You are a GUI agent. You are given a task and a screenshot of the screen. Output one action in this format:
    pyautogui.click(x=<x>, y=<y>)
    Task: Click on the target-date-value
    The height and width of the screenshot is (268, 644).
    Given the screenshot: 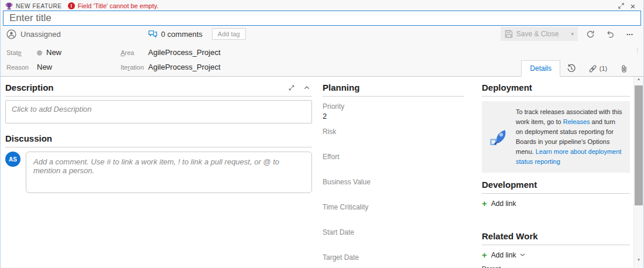 What is the action you would take?
    pyautogui.click(x=393, y=266)
    